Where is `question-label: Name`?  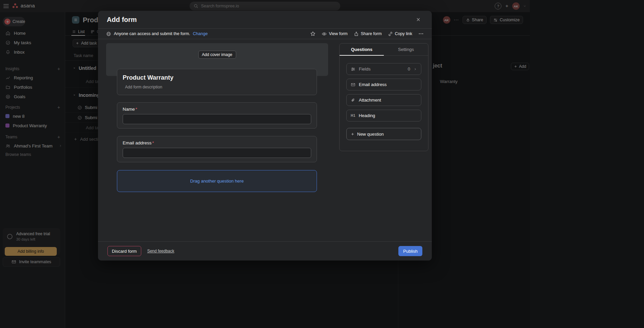
question-label: Name is located at coordinates (129, 109).